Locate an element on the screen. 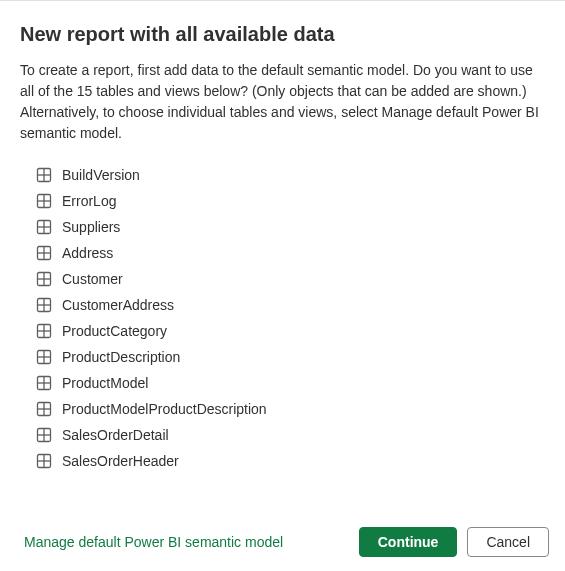 This screenshot has height=571, width=565. table-label: ProductDescription is located at coordinates (121, 357).